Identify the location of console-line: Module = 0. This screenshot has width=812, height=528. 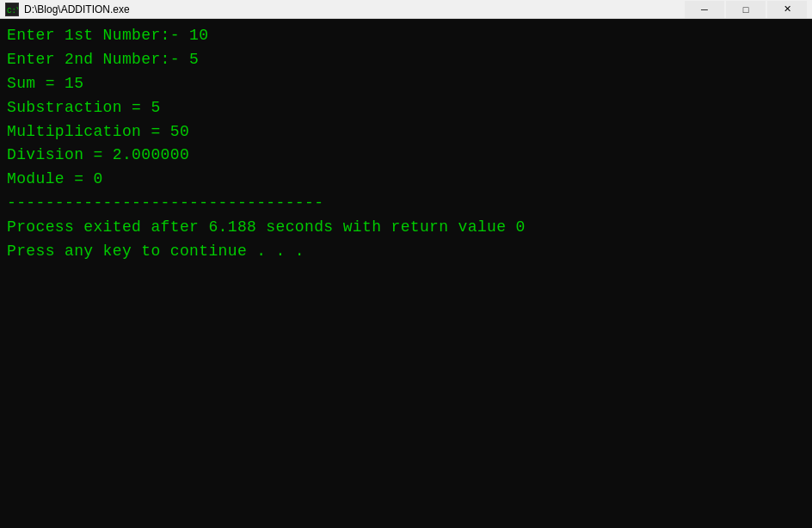
(406, 180).